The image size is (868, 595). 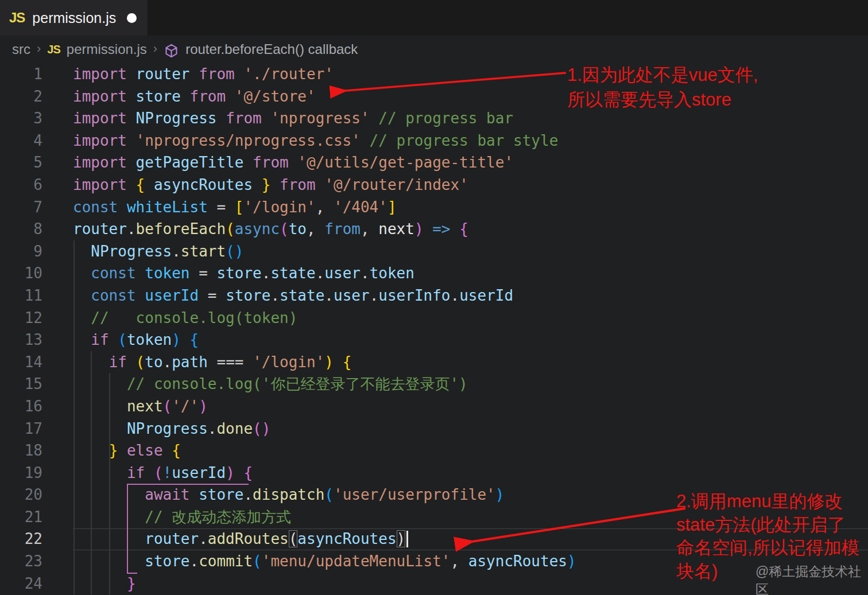 I want to click on code-line: // console.log(token), so click(x=325, y=318).